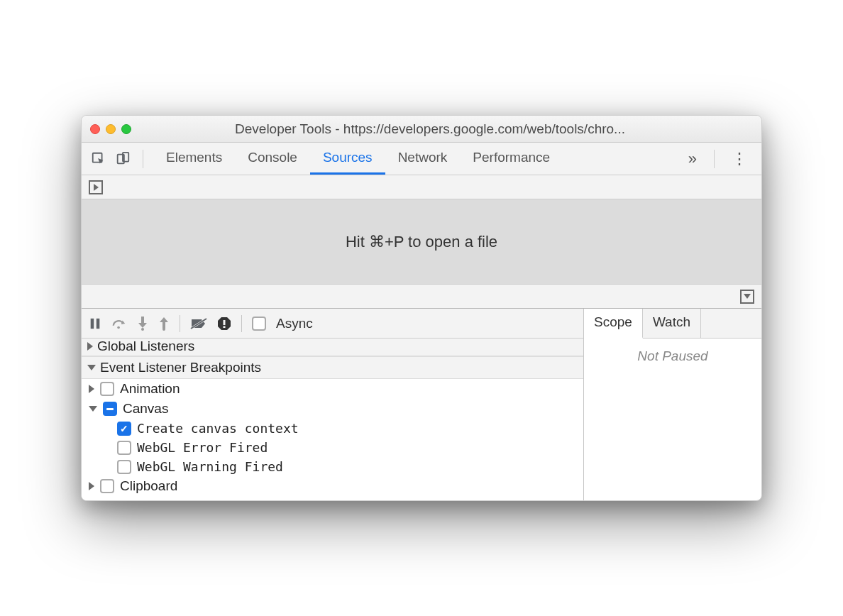 This screenshot has height=616, width=843. I want to click on create-canvas-context-checkbox: ✓, so click(124, 429).